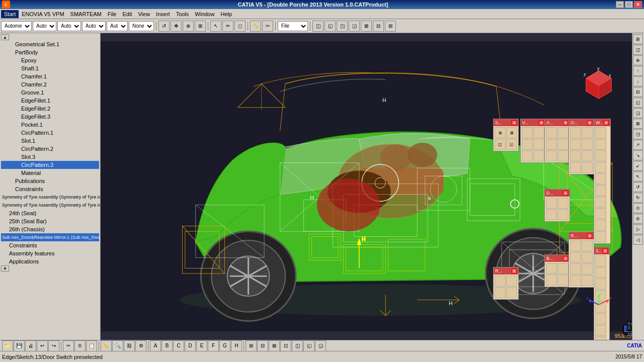 Image resolution: width=644 pixels, height=362 pixels. I want to click on bottom-btn-n: ◱, so click(309, 346).